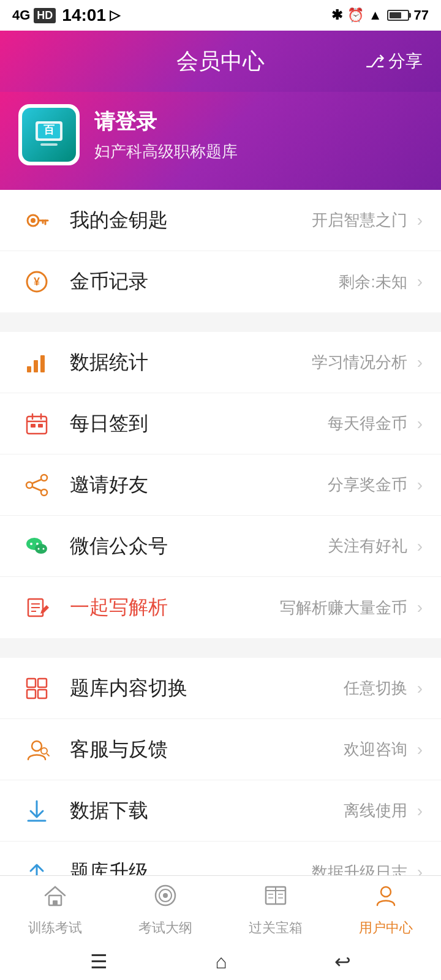  Describe the element at coordinates (49, 135) in the screenshot. I see `avatar: 百` at that location.